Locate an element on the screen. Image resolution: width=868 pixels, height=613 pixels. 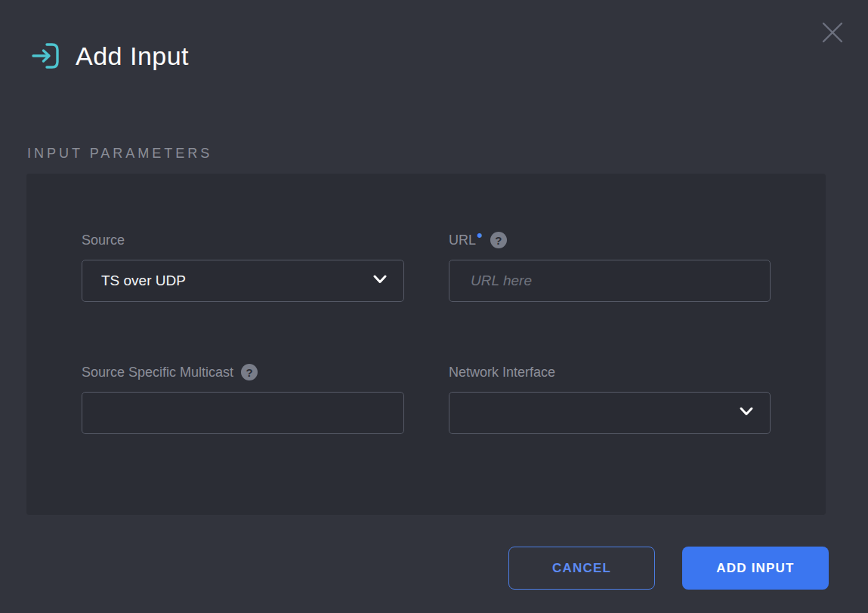
add-input-button: ADD INPUT is located at coordinates (755, 568).